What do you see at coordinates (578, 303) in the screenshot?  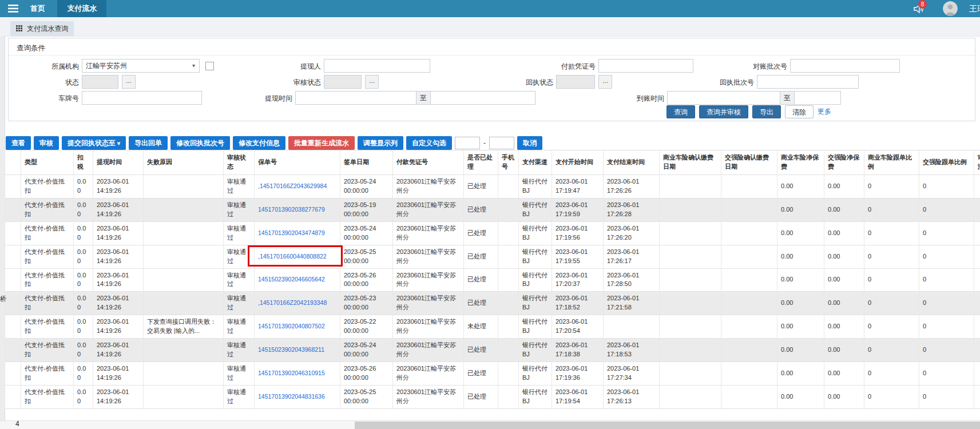 I see `cell-pay_start: 2023-06-01 17:18:52` at bounding box center [578, 303].